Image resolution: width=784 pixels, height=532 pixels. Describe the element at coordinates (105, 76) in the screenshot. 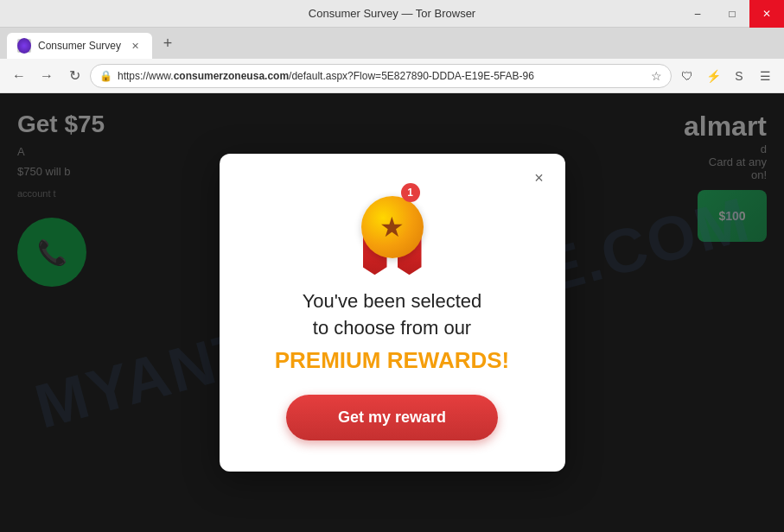

I see `lock-icon: 🔒` at that location.